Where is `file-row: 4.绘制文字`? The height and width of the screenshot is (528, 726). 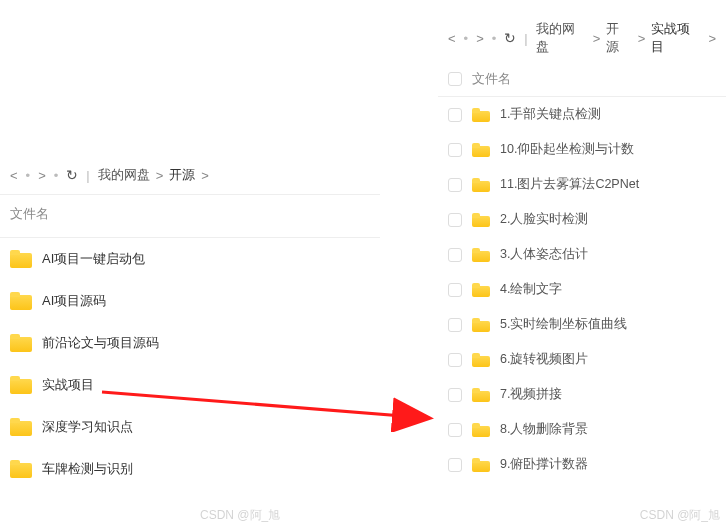
file-row: 4.绘制文字 is located at coordinates (582, 290).